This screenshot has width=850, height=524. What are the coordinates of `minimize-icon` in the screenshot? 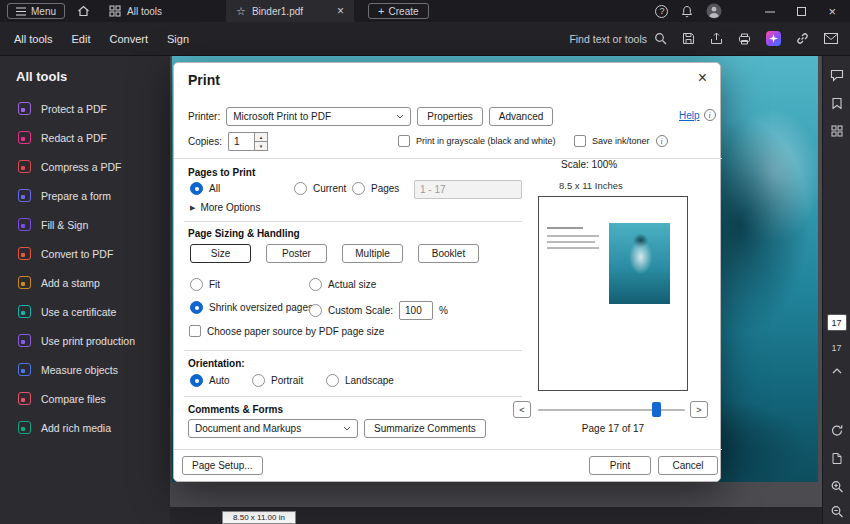 It's located at (770, 11).